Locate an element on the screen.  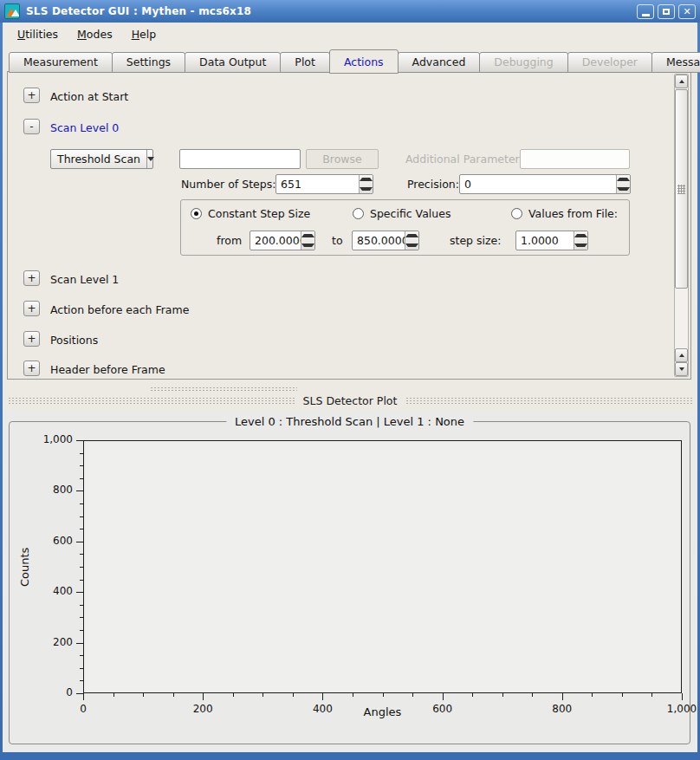
x-tick-label: 0 is located at coordinates (83, 709).